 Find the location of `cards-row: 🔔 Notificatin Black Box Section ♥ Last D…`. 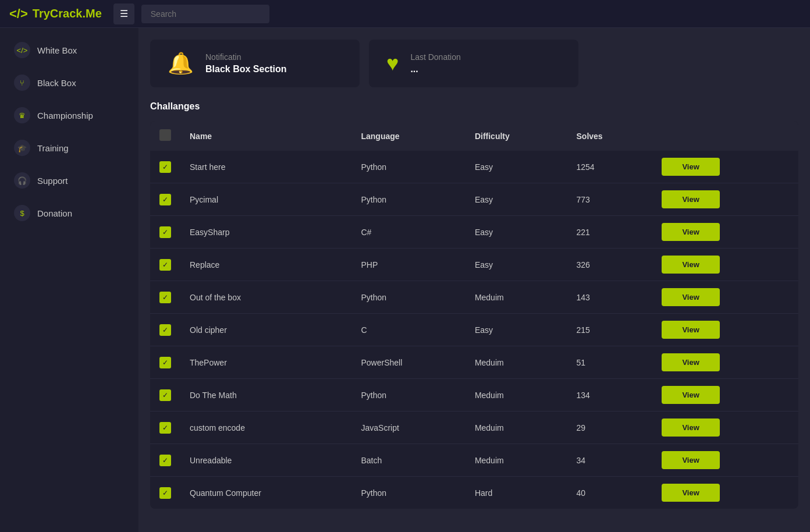

cards-row: 🔔 Notificatin Black Box Section ♥ Last D… is located at coordinates (474, 63).